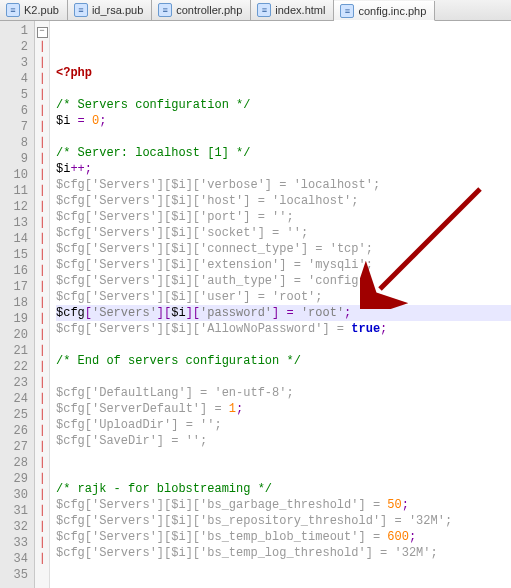  Describe the element at coordinates (17, 191) in the screenshot. I see `line-number: 11` at that location.